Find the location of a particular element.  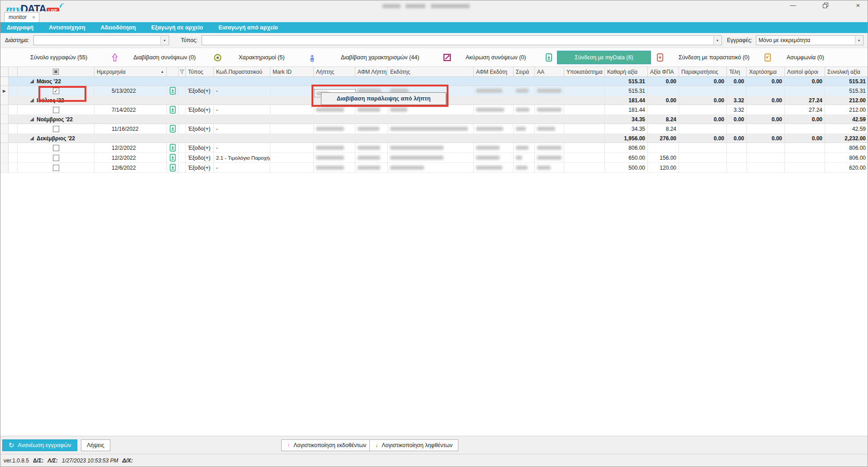

column-header-markid: Mark ID is located at coordinates (292, 71).